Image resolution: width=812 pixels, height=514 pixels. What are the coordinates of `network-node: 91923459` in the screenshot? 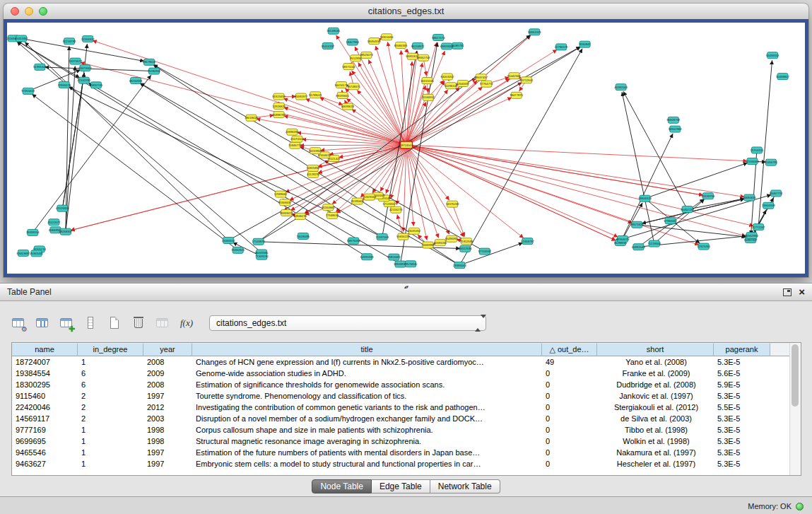 It's located at (278, 96).